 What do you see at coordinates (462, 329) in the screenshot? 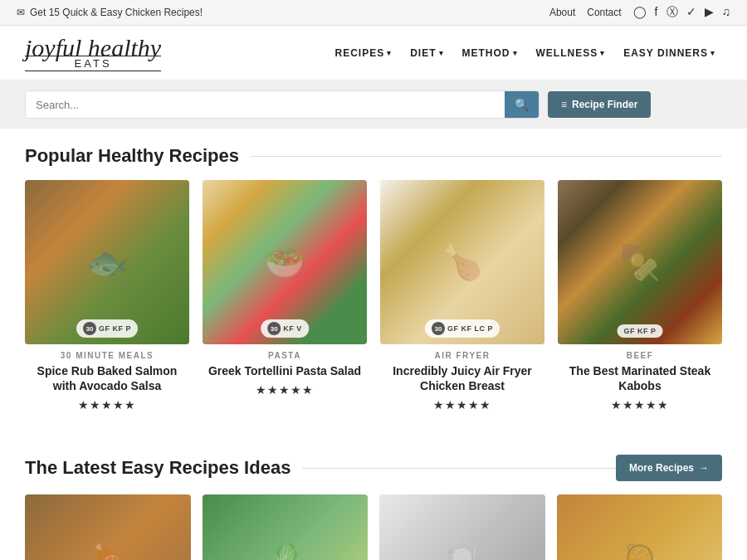
I see `recipe-badges-2: 30 GF KF LC P` at bounding box center [462, 329].